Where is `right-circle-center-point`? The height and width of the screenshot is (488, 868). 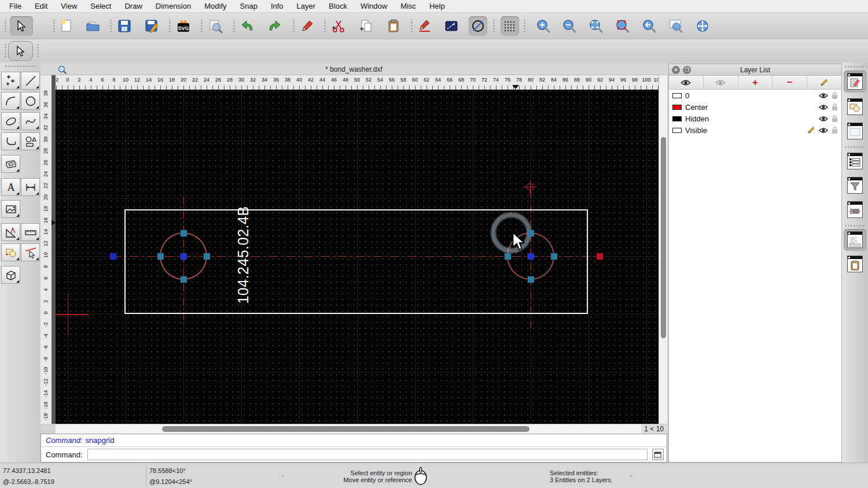
right-circle-center-point is located at coordinates (531, 257).